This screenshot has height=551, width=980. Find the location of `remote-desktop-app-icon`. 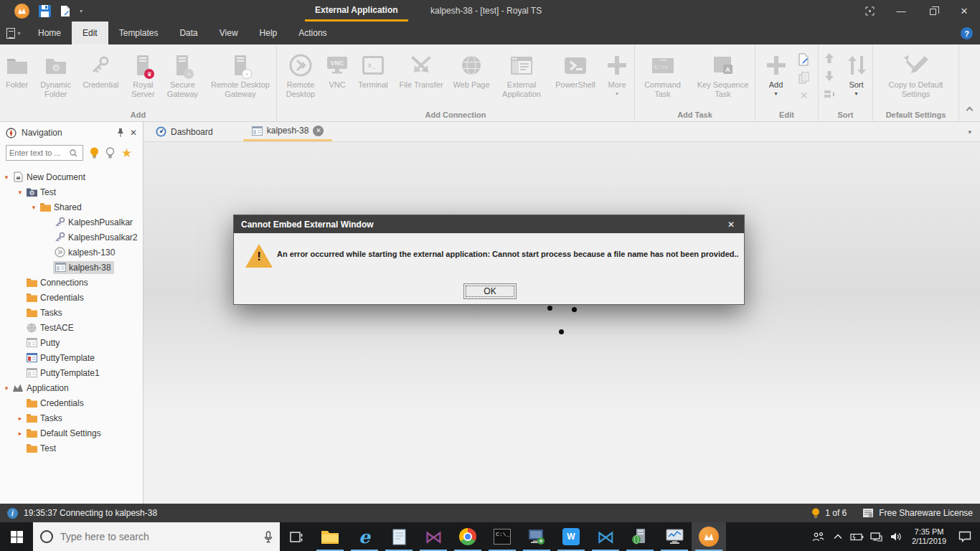

remote-desktop-app-icon is located at coordinates (537, 537).